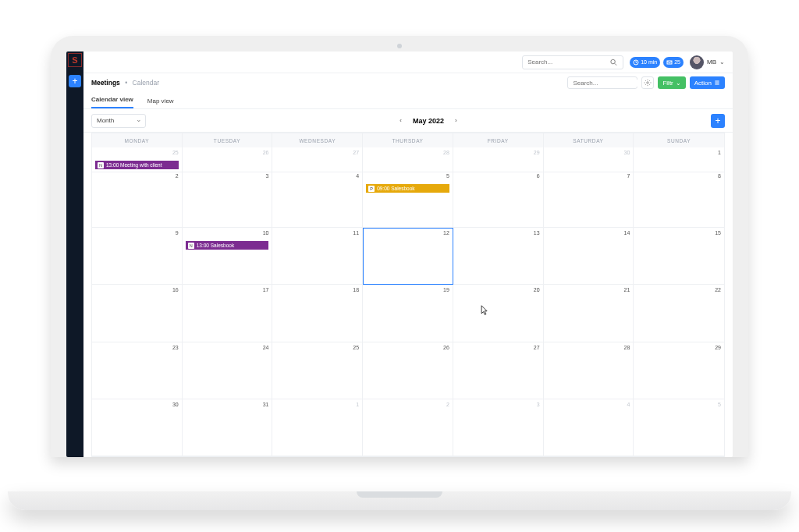 The image size is (799, 532). Describe the element at coordinates (707, 62) in the screenshot. I see `user-menu: MB ⌄` at that location.